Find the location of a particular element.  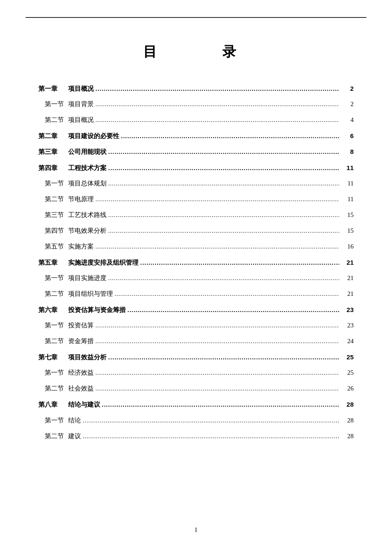

toc-num: 第七章 is located at coordinates (53, 357).